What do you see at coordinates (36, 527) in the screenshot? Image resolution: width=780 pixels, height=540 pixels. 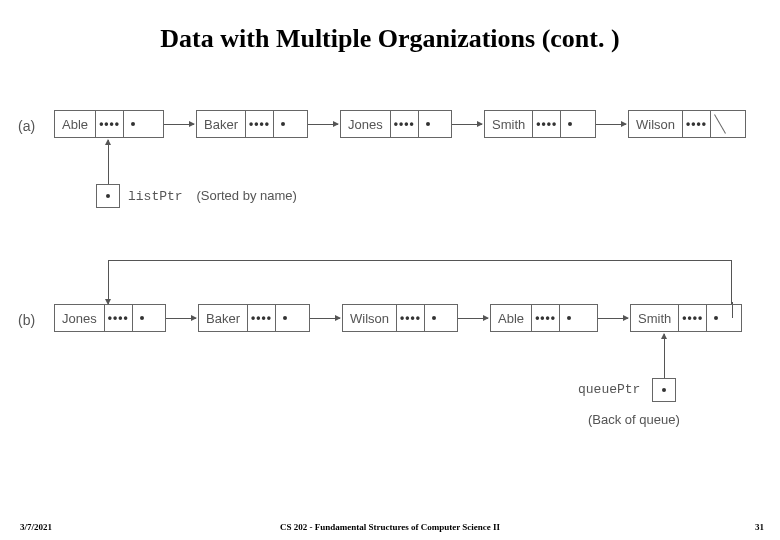 I see `footer-date: 3/7/2021` at bounding box center [36, 527].